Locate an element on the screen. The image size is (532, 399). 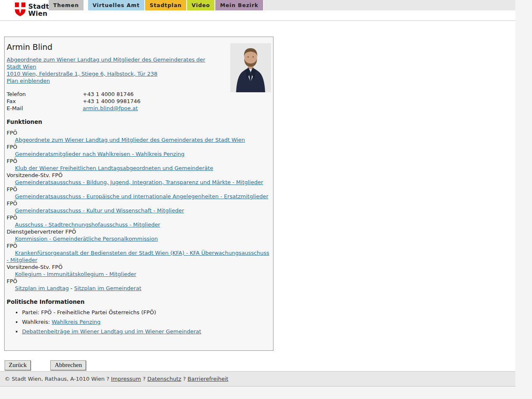
contact-value: +43 1 4000 9981746 is located at coordinates (111, 101).